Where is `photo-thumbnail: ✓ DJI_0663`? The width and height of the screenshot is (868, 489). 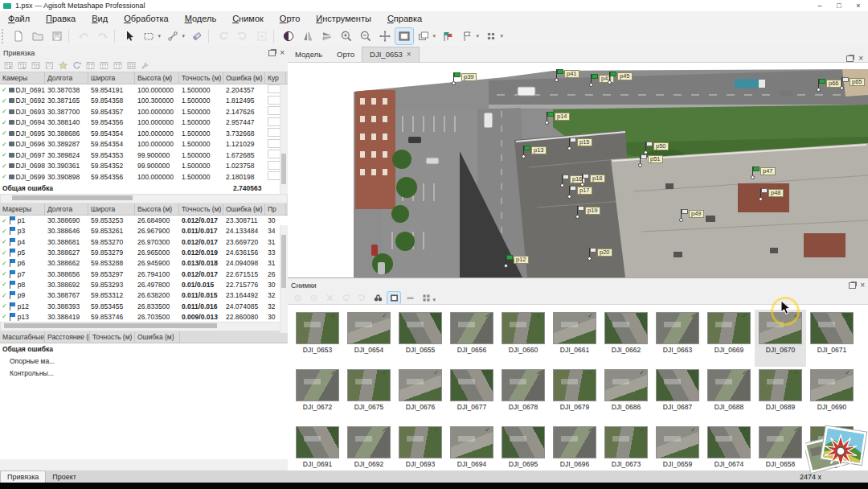
photo-thumbnail: ✓ DJI_0663 is located at coordinates (678, 338).